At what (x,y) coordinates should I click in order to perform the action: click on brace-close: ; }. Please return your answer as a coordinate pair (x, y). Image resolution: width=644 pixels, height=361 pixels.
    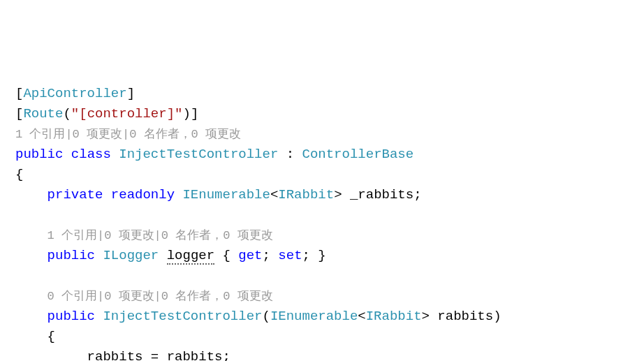
    Looking at the image, I should click on (314, 256).